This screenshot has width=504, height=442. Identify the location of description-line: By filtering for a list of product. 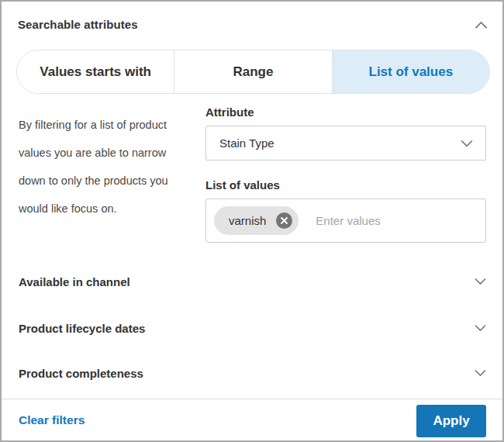
(112, 125).